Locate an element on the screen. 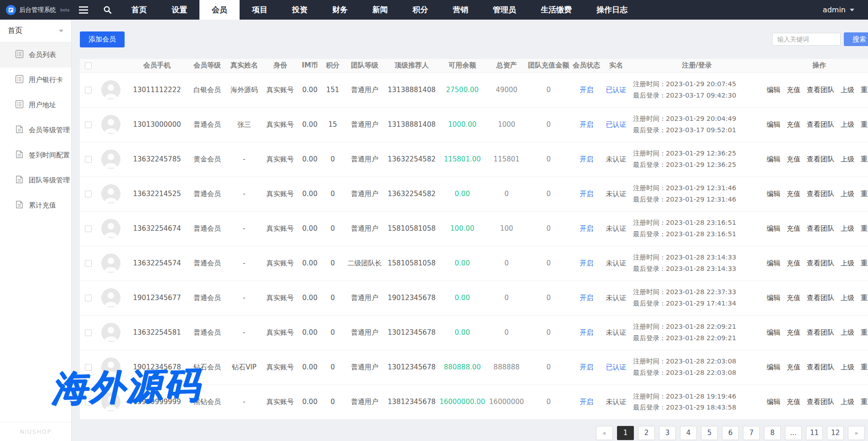  prev-page-button: « is located at coordinates (604, 433).